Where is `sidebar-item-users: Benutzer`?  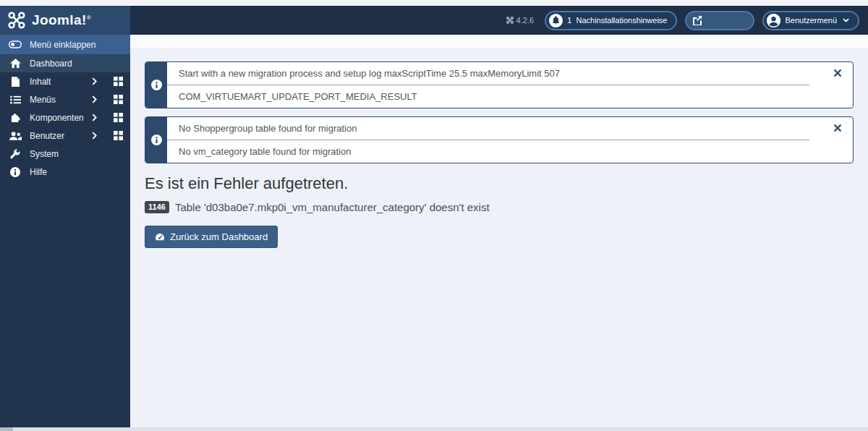 sidebar-item-users: Benutzer is located at coordinates (65, 136).